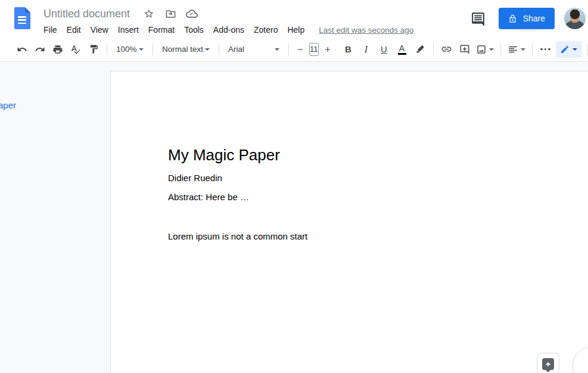 The height and width of the screenshot is (373, 588). Describe the element at coordinates (384, 49) in the screenshot. I see `underline-icon: U` at that location.